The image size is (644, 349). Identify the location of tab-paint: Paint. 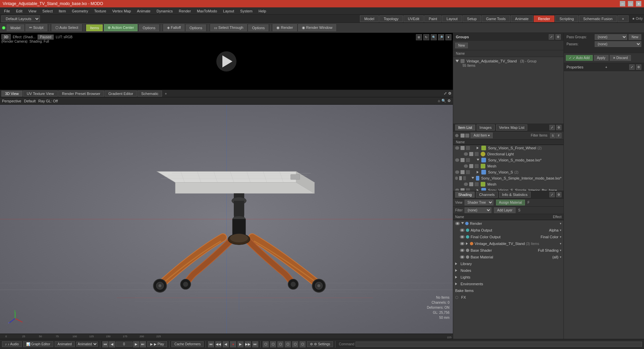
(433, 19).